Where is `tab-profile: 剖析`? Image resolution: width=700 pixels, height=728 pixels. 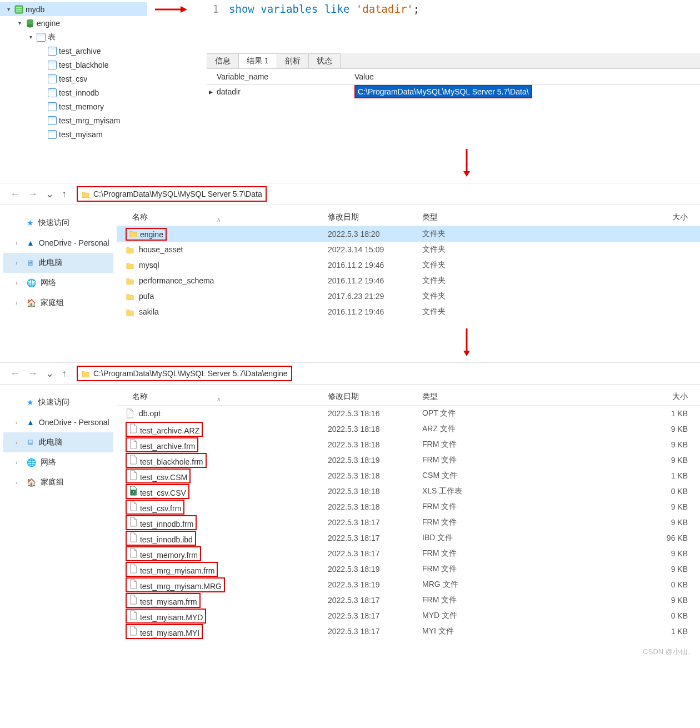 tab-profile: 剖析 is located at coordinates (293, 61).